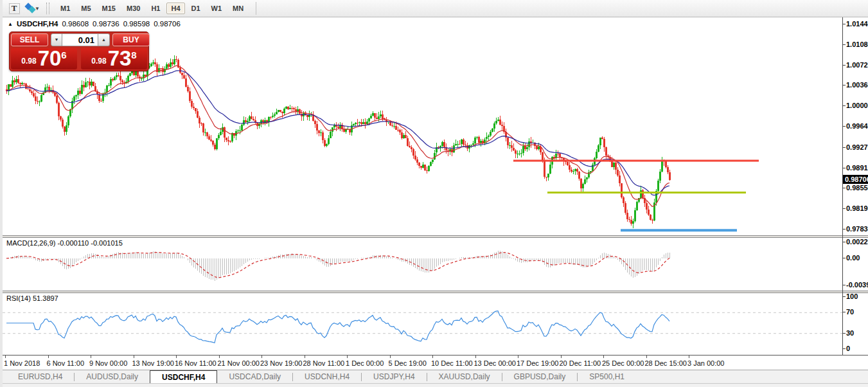  I want to click on tab-xauusd-daily: XAUUSD,Daily, so click(465, 377).